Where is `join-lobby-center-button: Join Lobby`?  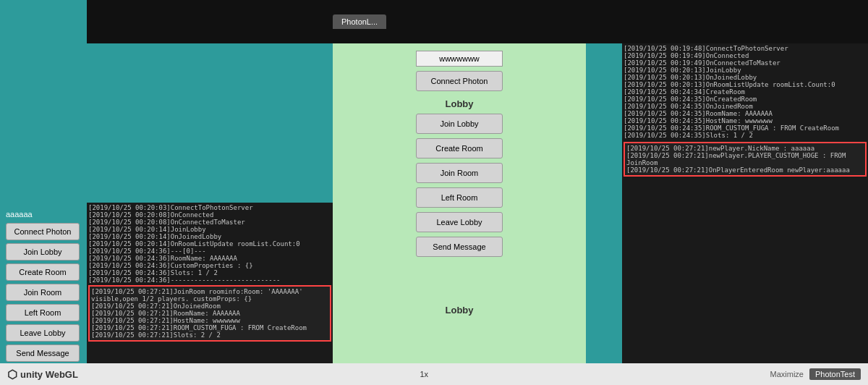
join-lobby-center-button: Join Lobby is located at coordinates (459, 124).